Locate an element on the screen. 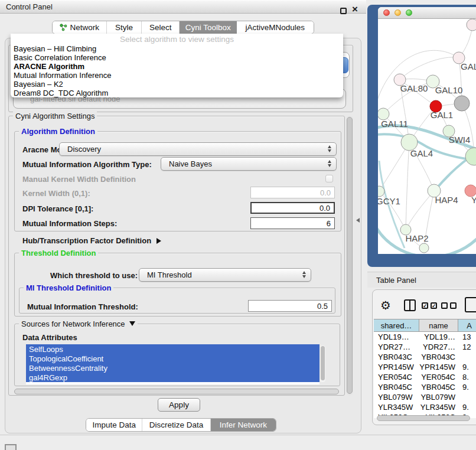 The height and width of the screenshot is (450, 476). dropdown-item: Bayesian – K2 is located at coordinates (177, 84).